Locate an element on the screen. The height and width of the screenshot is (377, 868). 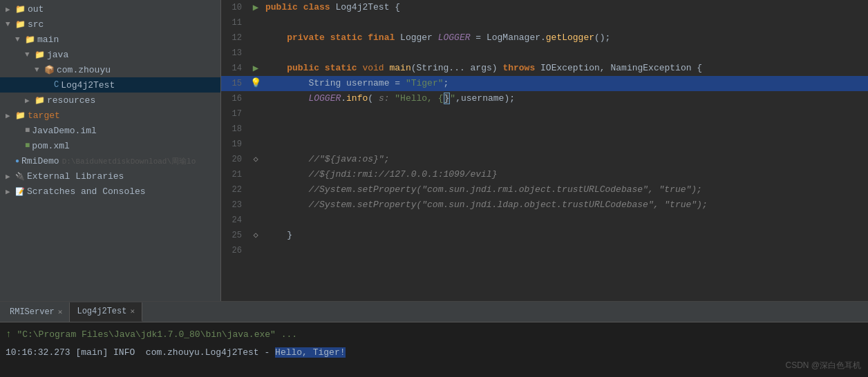
console-info-text: 10:16:32.273 [main] INFO com.zhouyu.Log4… is located at coordinates (176, 352).